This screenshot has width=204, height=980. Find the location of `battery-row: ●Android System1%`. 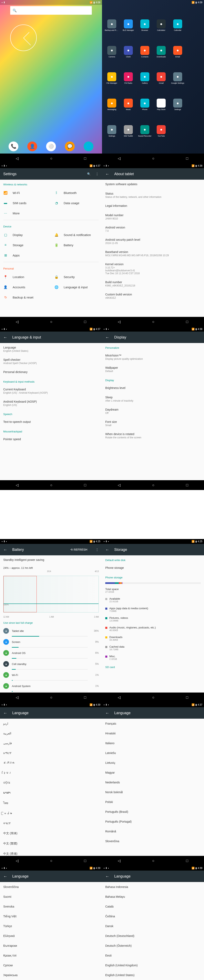

battery-row: ●Android System1% is located at coordinates (51, 686).